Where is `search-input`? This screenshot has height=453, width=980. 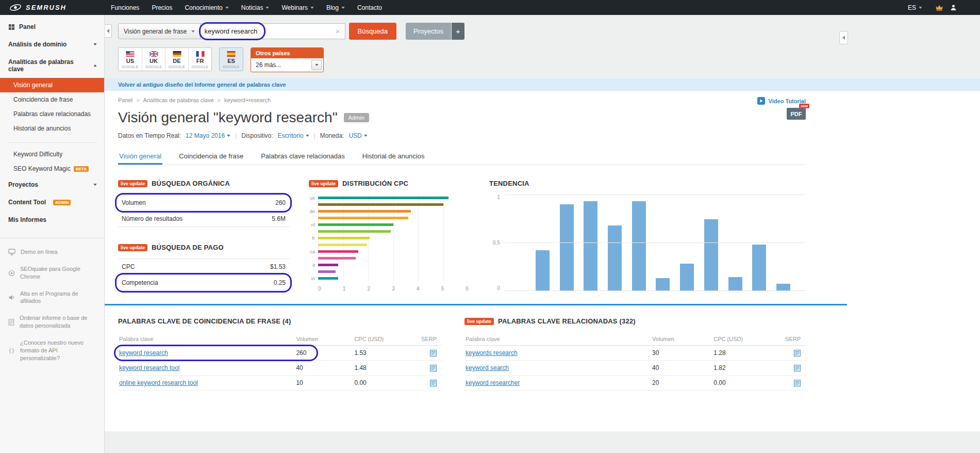
search-input is located at coordinates (266, 31).